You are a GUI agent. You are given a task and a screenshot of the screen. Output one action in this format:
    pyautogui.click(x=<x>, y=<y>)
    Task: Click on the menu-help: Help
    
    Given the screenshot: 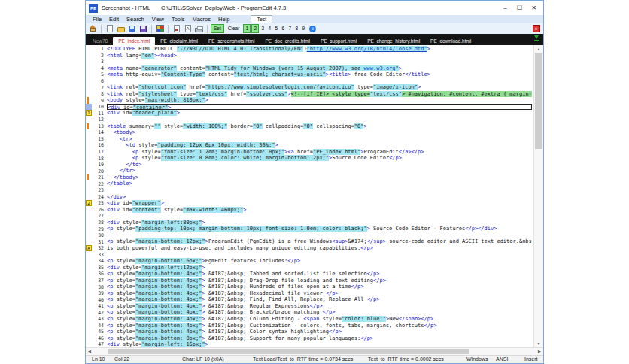 What is the action you would take?
    pyautogui.click(x=224, y=20)
    